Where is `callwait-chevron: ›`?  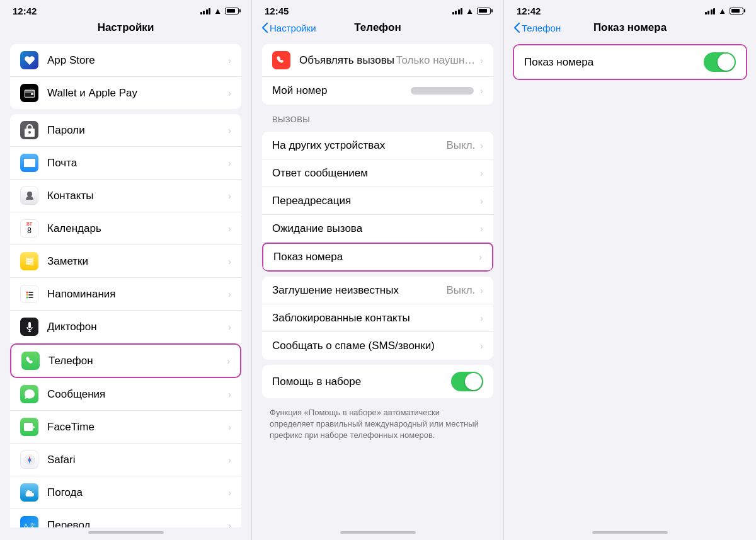
callwait-chevron: › is located at coordinates (481, 229).